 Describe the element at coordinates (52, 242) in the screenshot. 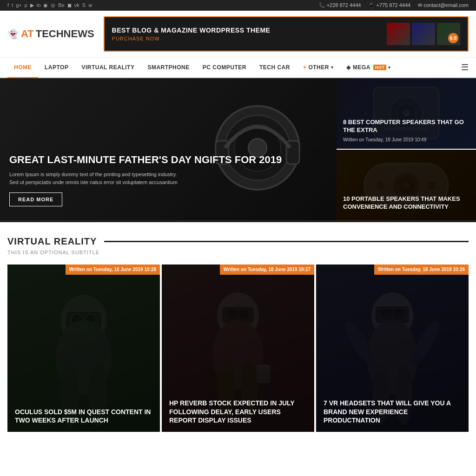

I see `section-title: VIRTUAL REALITY` at that location.